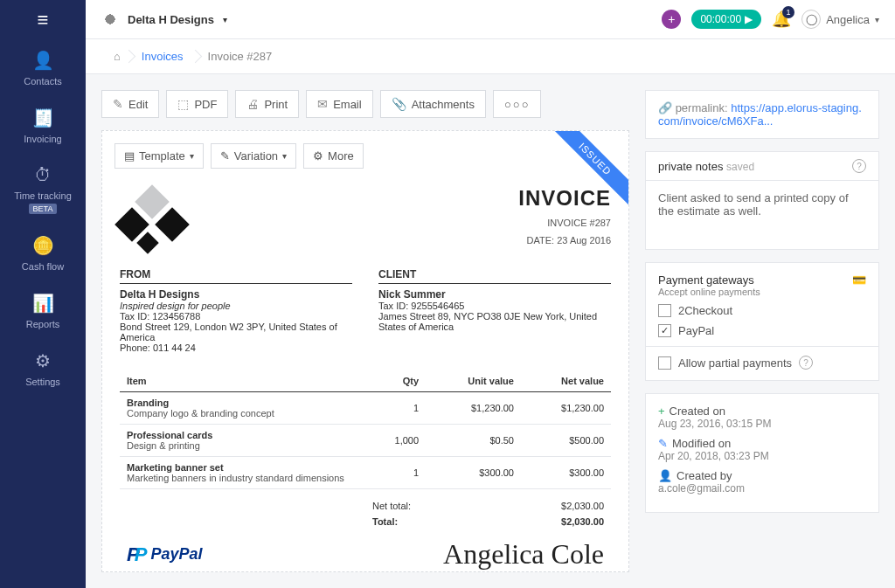  I want to click on action-bar: ✎Edit ⬚PDF 🖨Print ✉Email 📎Attachments ○○…, so click(365, 104).